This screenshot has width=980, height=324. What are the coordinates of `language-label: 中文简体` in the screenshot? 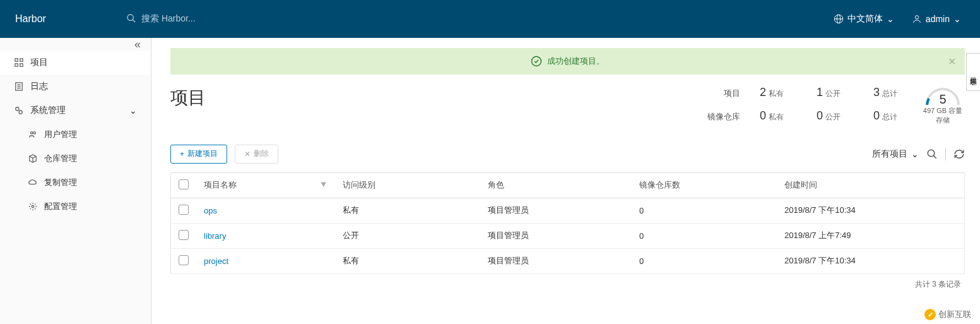 It's located at (865, 19).